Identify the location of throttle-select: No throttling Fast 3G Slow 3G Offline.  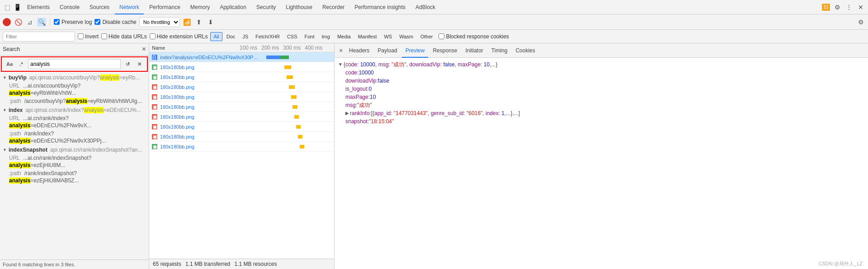
(160, 22).